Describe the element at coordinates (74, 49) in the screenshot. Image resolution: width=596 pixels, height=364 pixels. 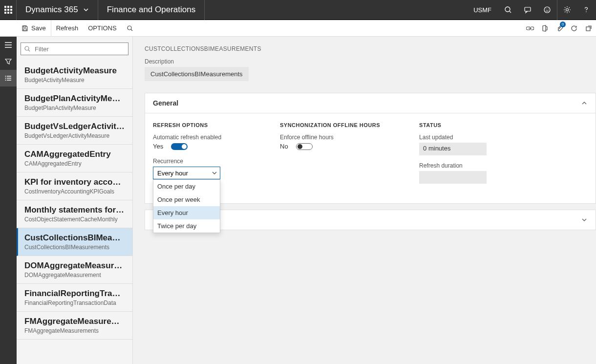
I see `filter-input` at that location.